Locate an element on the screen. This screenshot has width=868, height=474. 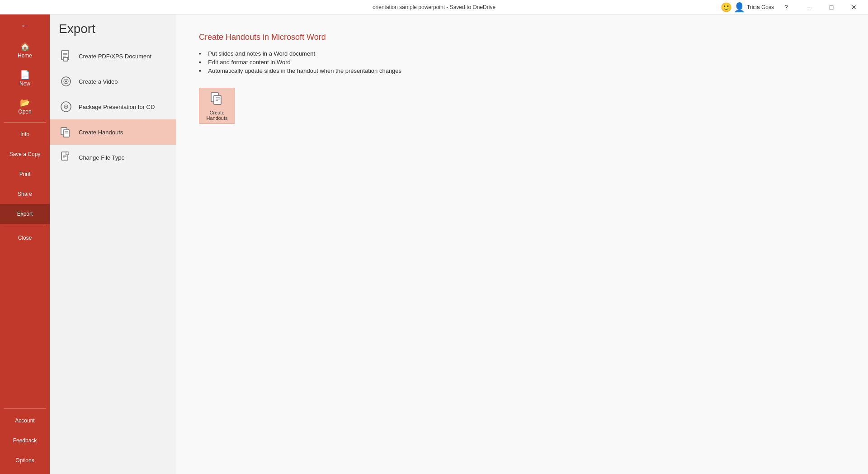
sidebar-label-save-copy: Save a Copy is located at coordinates (25, 154).